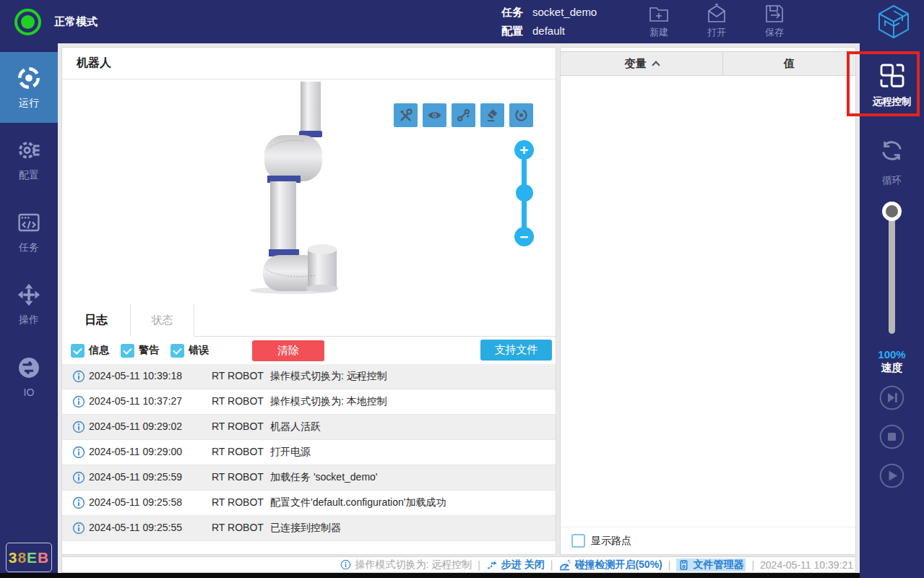  What do you see at coordinates (288, 351) in the screenshot?
I see `clear-log-button: 清除` at bounding box center [288, 351].